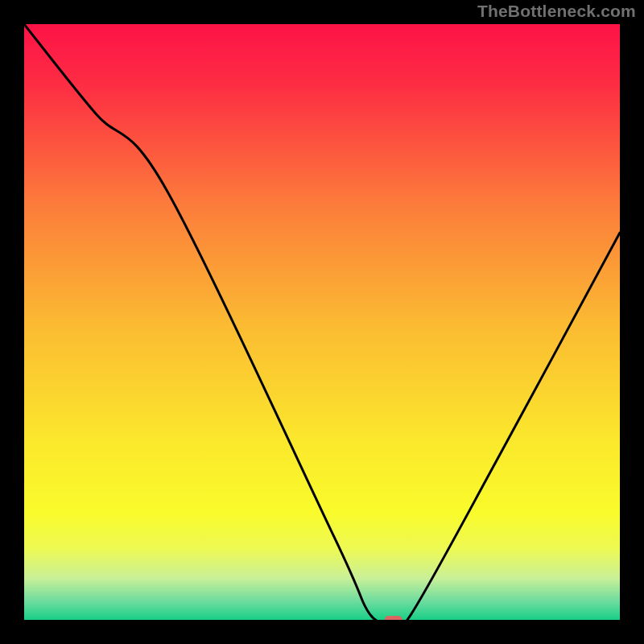  I want to click on watermark-text: TheBottleneck.com, so click(557, 11).